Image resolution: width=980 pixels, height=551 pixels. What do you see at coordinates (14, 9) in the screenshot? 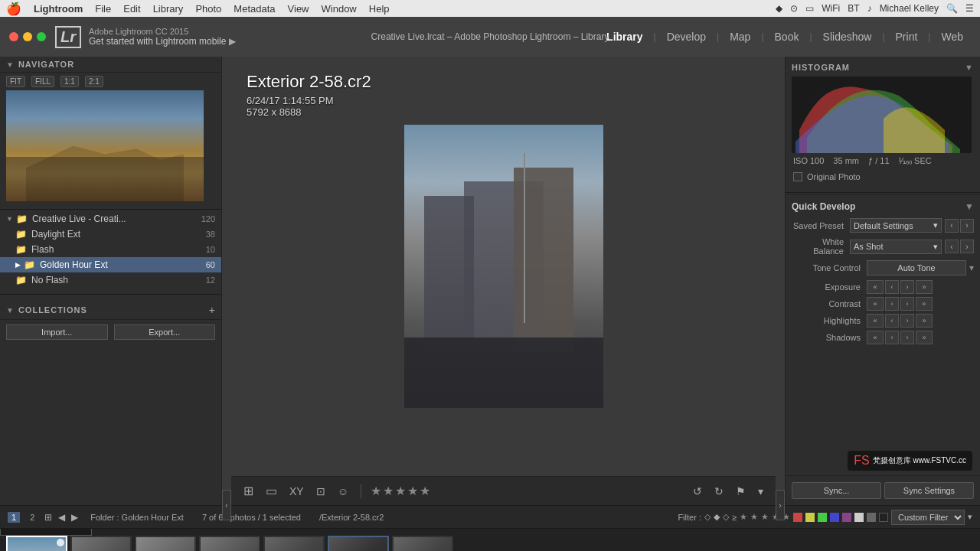
I see `apple-menu: 🍎` at bounding box center [14, 9].